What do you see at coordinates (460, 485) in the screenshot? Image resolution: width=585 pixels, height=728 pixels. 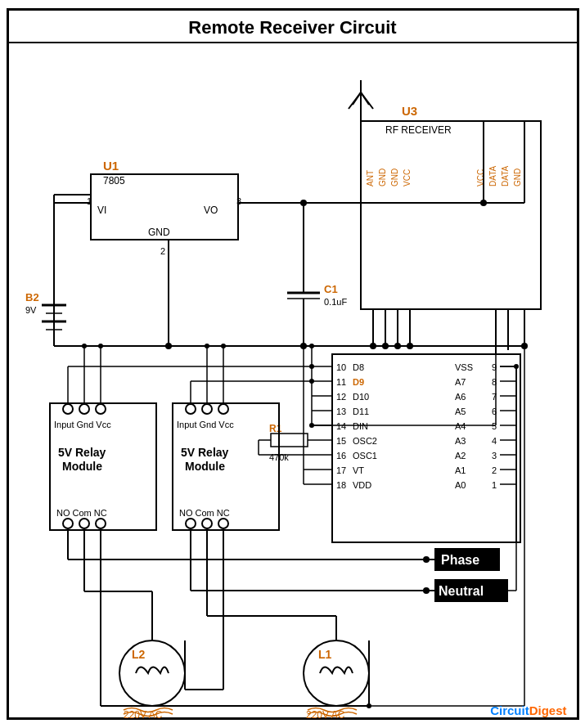 I see `svg-text: A0` at bounding box center [460, 485].